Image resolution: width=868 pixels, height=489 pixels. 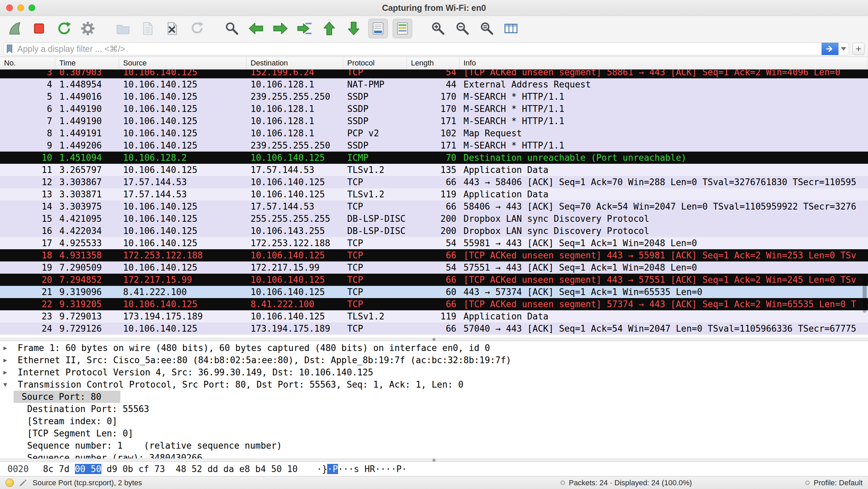 I want to click on expander-expanded-icon: ▼, so click(x=6, y=385).